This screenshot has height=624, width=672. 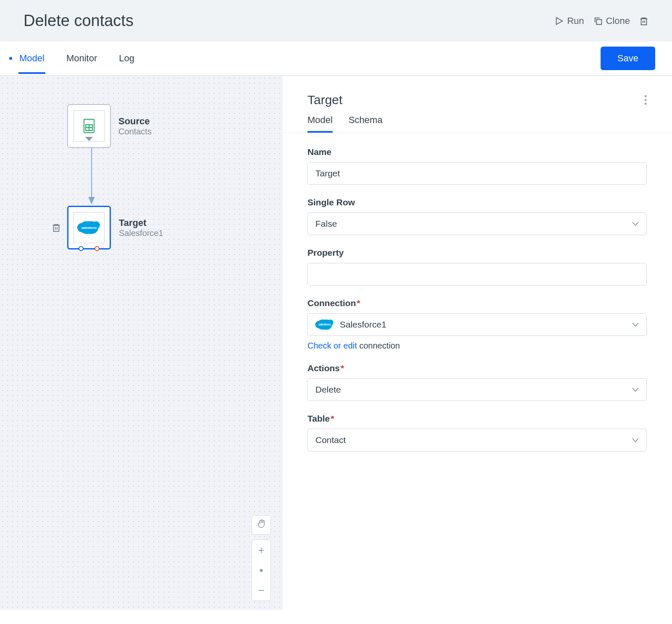 I want to click on panel-menu-button, so click(x=646, y=100).